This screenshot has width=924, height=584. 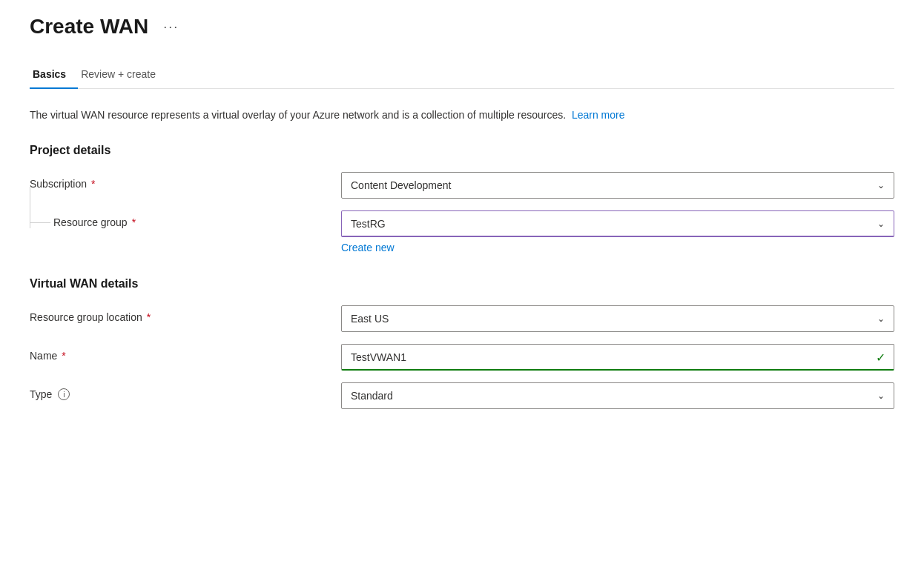 I want to click on tab-basics: Basics, so click(x=53, y=75).